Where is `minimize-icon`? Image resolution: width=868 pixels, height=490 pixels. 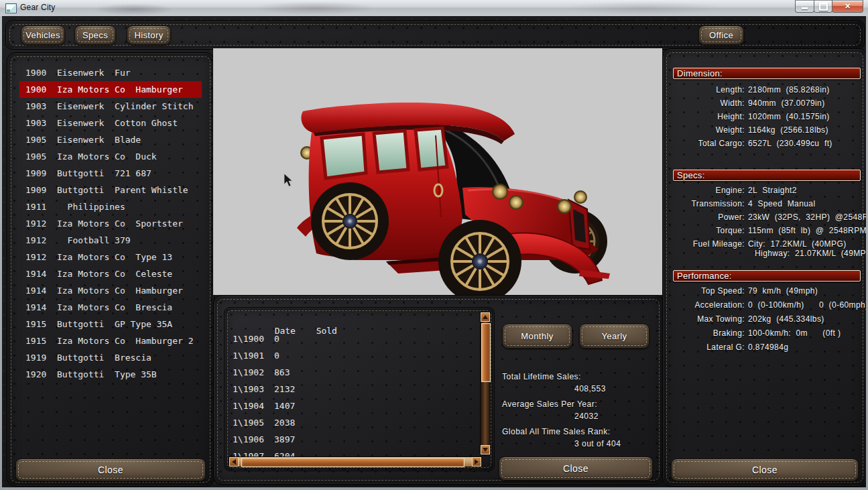
minimize-icon is located at coordinates (804, 8).